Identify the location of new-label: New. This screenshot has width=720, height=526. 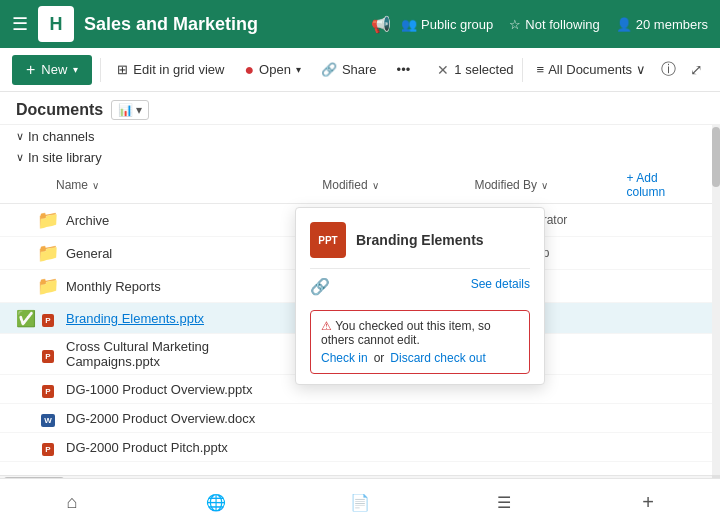
(54, 70).